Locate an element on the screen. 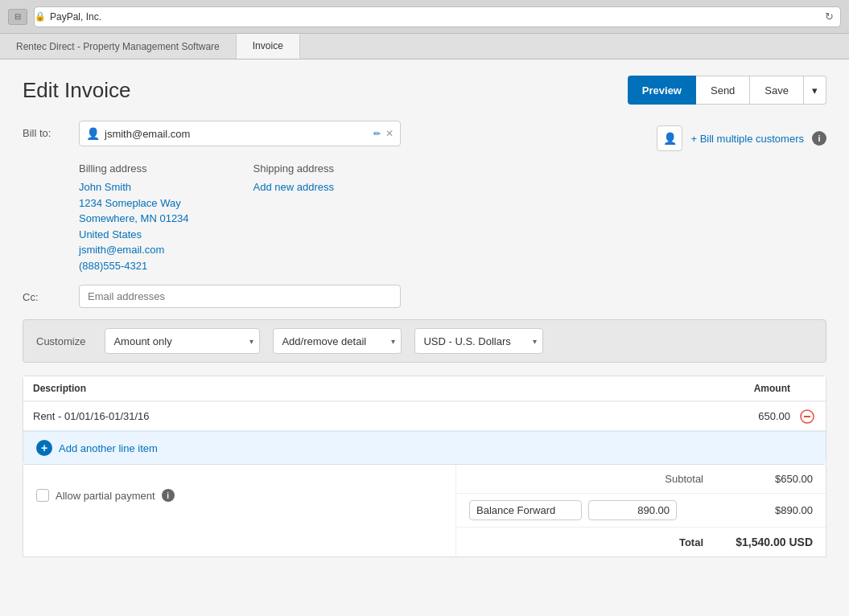 Image resolution: width=849 pixels, height=616 pixels. line-items-table: Description Amount 650.00 + Add another … is located at coordinates (425, 420).